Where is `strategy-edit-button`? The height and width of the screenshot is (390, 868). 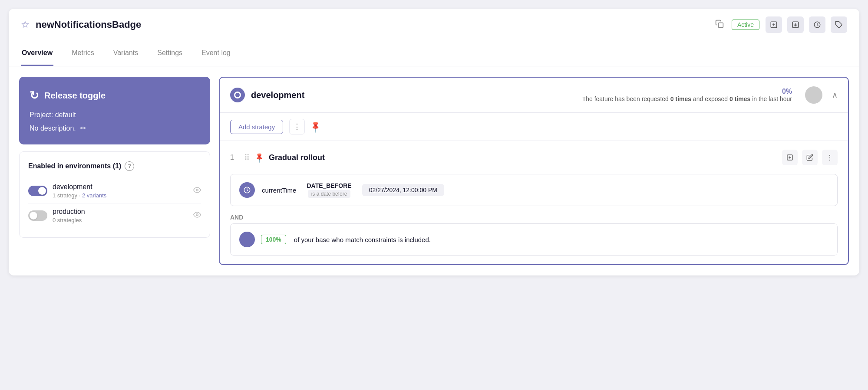 strategy-edit-button is located at coordinates (810, 157).